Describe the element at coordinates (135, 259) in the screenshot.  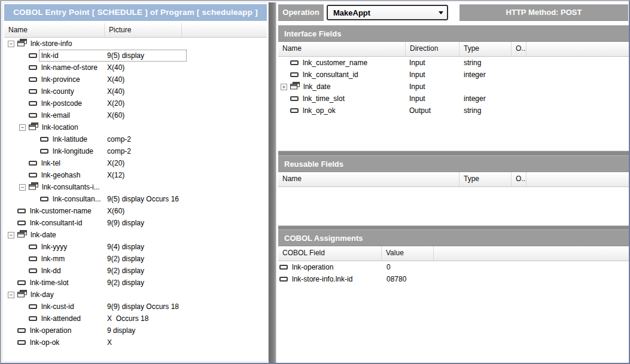
I see `table-row: lnk-mm9(2) display` at that location.